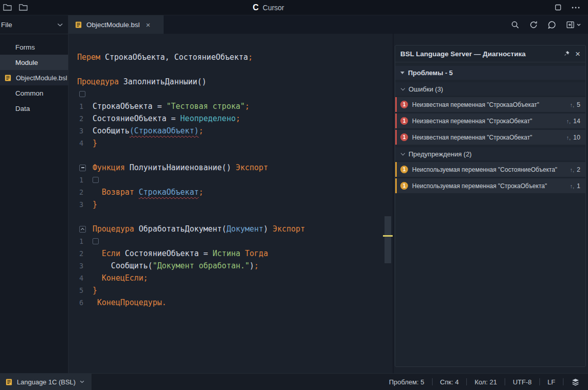 The width and height of the screenshot is (588, 390). I want to click on bsl-file-icon, so click(8, 78).